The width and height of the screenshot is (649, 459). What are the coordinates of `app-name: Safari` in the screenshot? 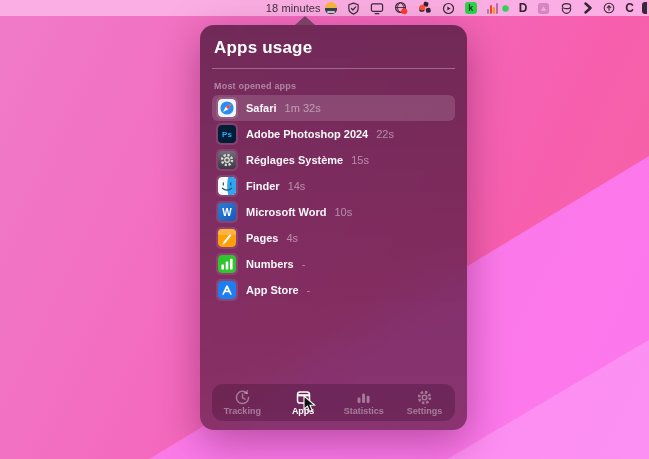 It's located at (262, 108).